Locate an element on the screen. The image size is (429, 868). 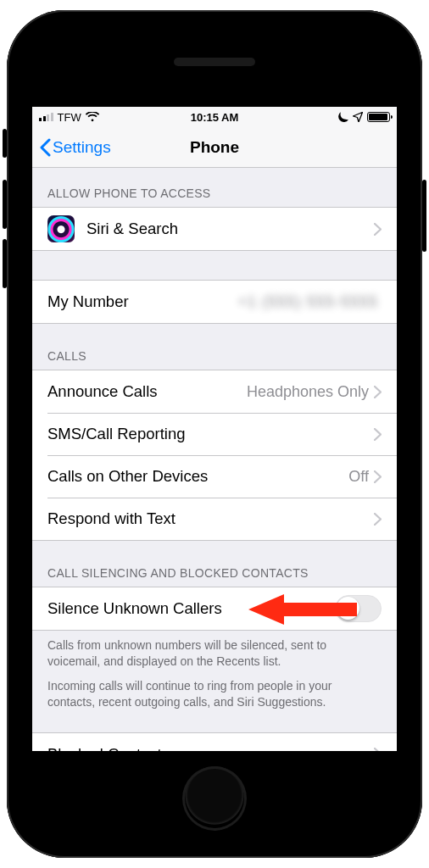
silence-unknown-label: Silence Unknown Callers is located at coordinates (192, 609).